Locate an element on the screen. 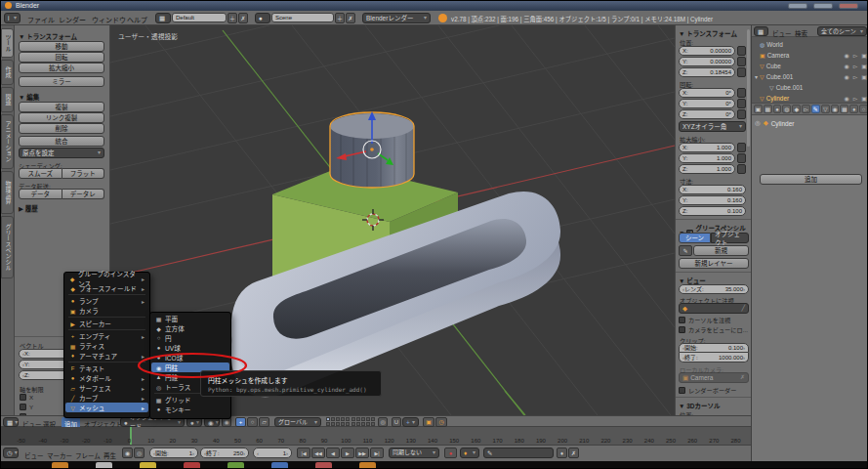  props-tab-render-layers: ▦ is located at coordinates (767, 109).